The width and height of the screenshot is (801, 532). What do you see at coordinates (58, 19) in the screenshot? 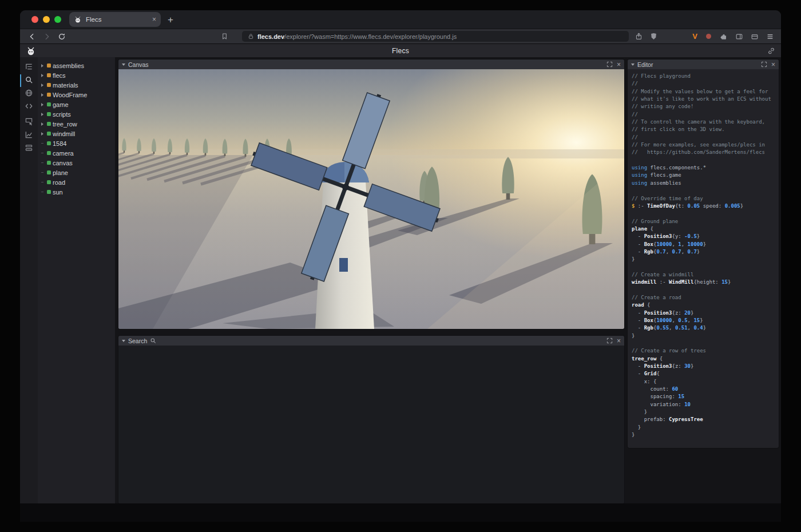
I see `zoom-window-button` at bounding box center [58, 19].